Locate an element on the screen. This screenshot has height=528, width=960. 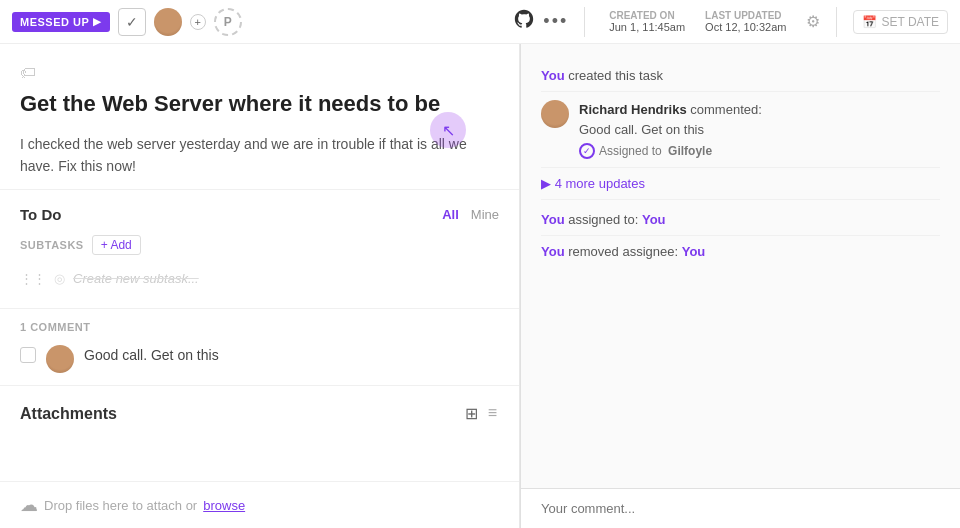
complete-button: ✓ is located at coordinates (132, 22).